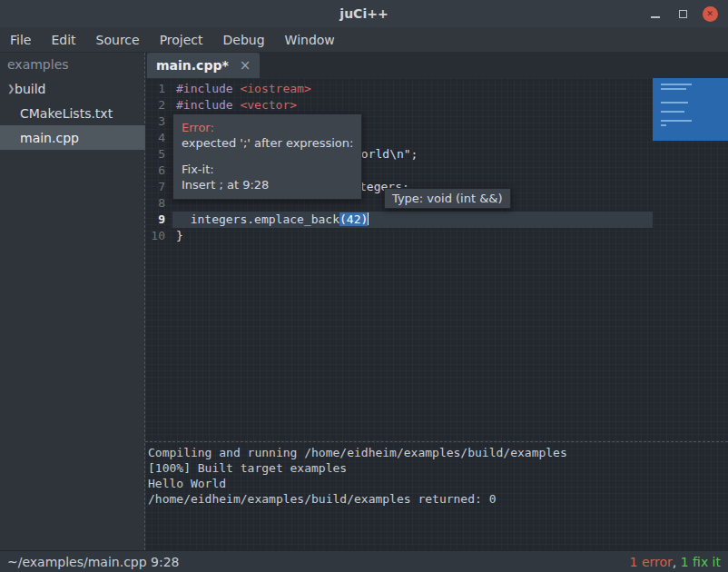 This screenshot has height=572, width=728. Describe the element at coordinates (364, 561) in the screenshot. I see `statusbar: ~/examples/main.cpp 9:28 1 error, 1 fix …` at that location.